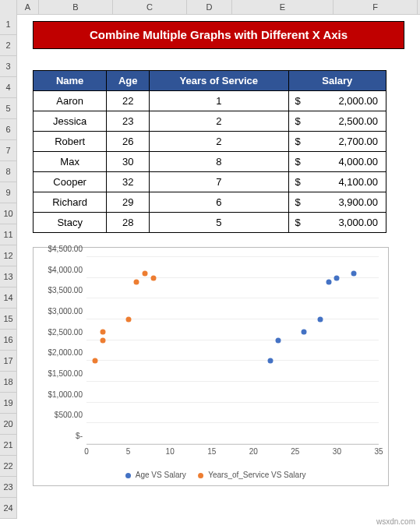  What do you see at coordinates (60, 352) in the screenshot?
I see `y-tick-label: $2,000.00` at bounding box center [60, 352].